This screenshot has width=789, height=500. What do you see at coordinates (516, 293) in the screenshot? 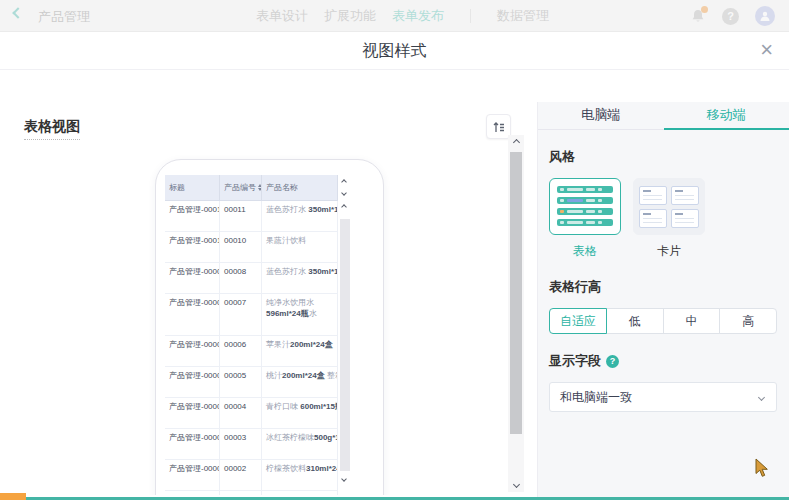
I see `scrollbar-thumb` at bounding box center [516, 293].